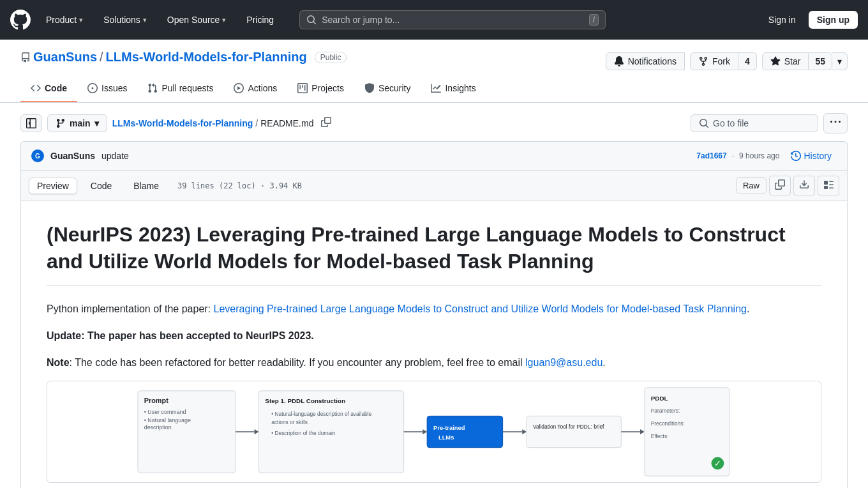  I want to click on security-icon, so click(370, 88).